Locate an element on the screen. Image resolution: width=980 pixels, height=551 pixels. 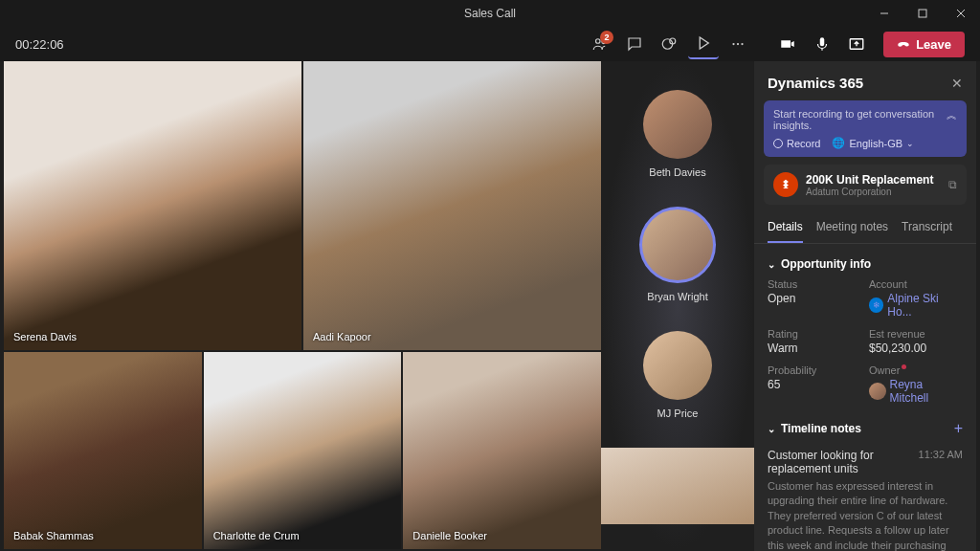
video-tile: Danielle Booker is located at coordinates (501, 451).